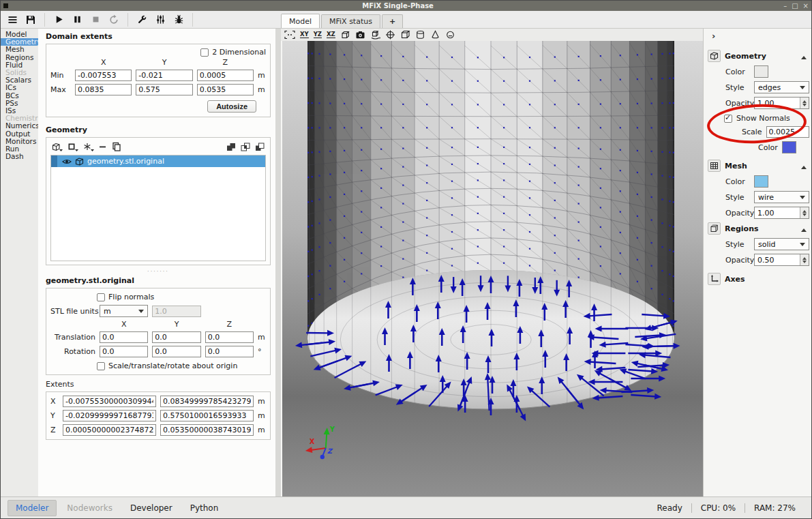 The height and width of the screenshot is (519, 812). What do you see at coordinates (124, 337) in the screenshot?
I see `translation-x-field` at bounding box center [124, 337].